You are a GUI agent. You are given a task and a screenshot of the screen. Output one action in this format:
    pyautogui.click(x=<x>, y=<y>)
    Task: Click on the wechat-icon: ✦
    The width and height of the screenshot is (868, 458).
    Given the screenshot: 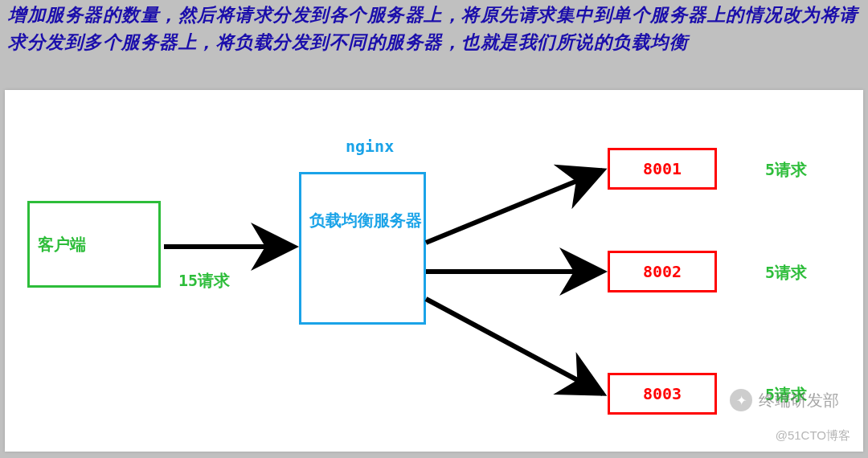 What is the action you would take?
    pyautogui.click(x=741, y=400)
    